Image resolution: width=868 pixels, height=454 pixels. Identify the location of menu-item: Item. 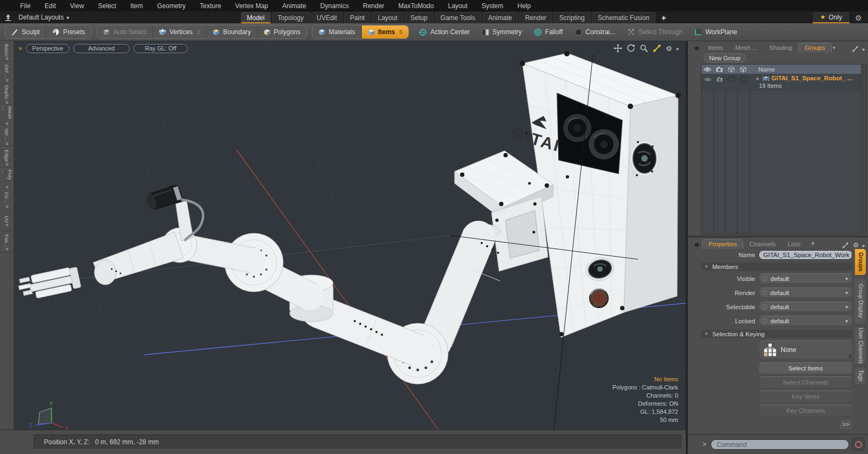
(137, 6).